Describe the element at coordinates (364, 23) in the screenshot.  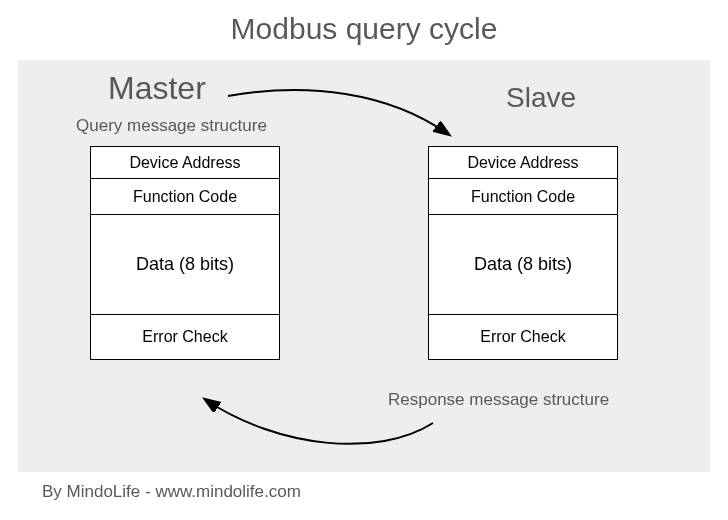
I see `diagram-title: Modbus query cycle` at that location.